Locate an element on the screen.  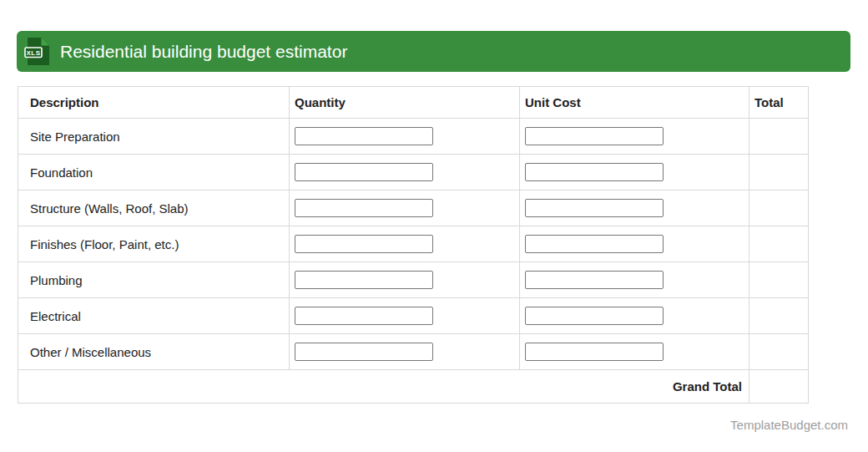
column-header-quantity: Quantity is located at coordinates (405, 103).